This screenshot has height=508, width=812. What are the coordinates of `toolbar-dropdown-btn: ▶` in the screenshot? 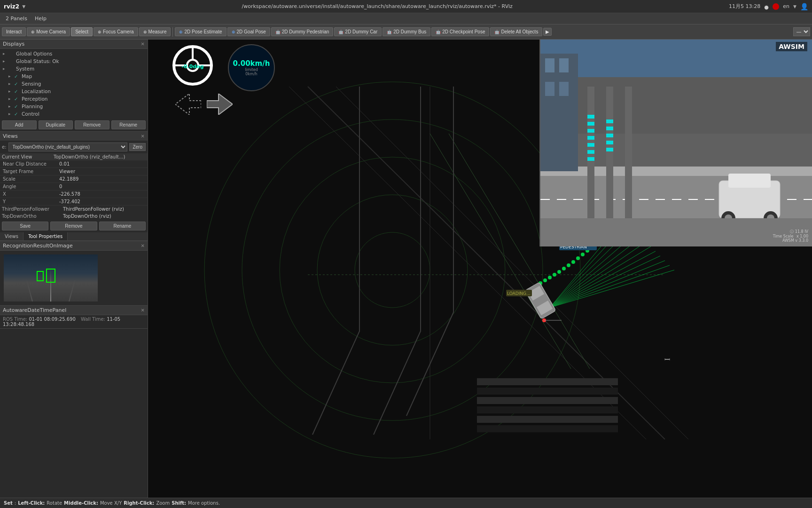 It's located at (547, 32).